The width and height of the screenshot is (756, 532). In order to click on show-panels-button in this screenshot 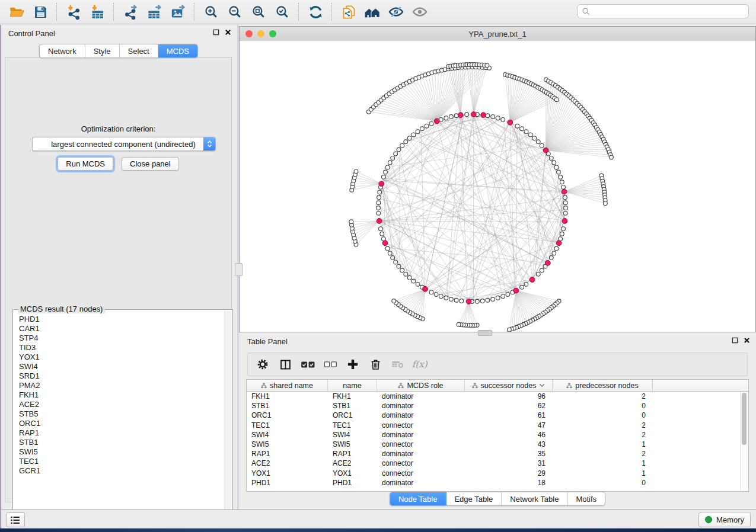, I will do `click(15, 520)`.